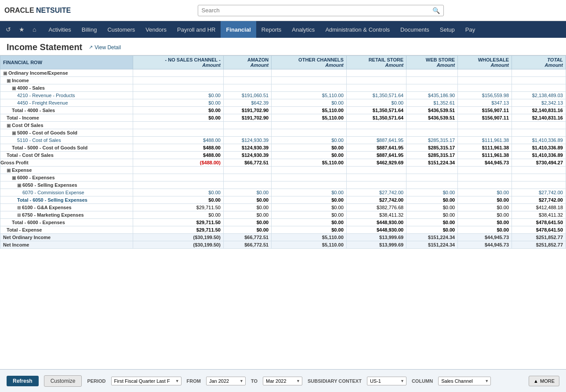 The image size is (566, 392). I want to click on search-bar: 🔍, so click(321, 11).